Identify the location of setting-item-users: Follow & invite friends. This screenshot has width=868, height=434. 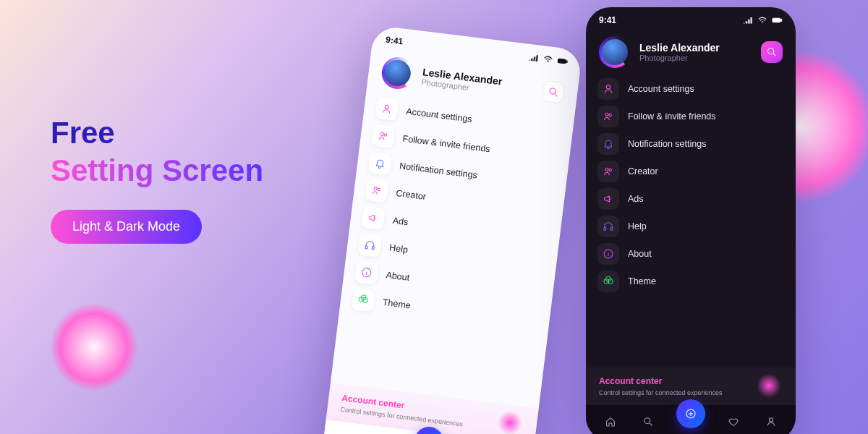
(691, 116).